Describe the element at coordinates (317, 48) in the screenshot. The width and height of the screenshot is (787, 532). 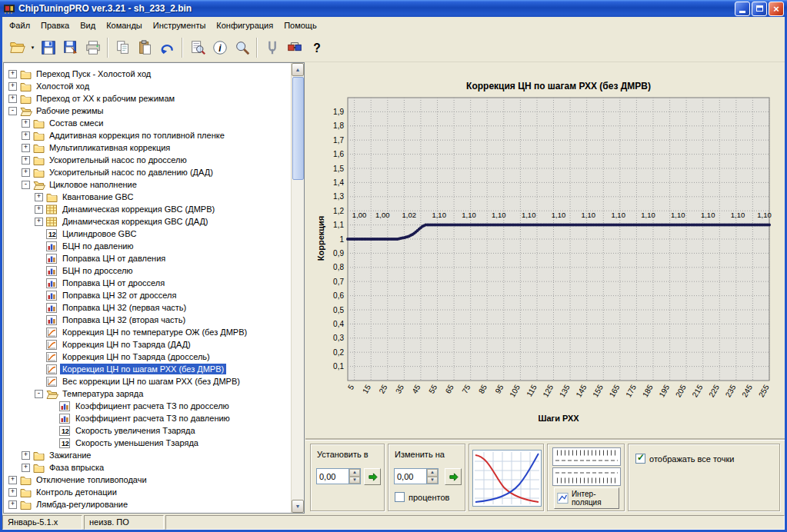
I see `help-button: ?` at that location.